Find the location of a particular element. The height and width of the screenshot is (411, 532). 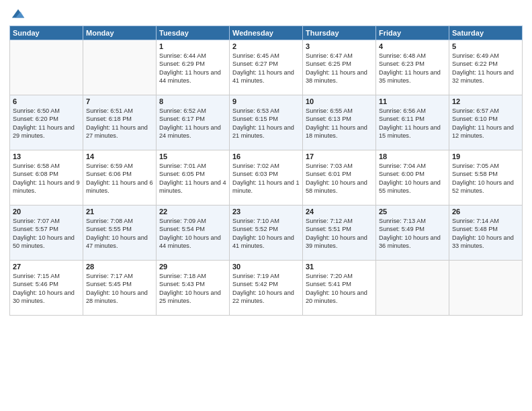

day-detail: Sunrise: 7:03 AM Sunset: 6:01 PM Dayligh… is located at coordinates (339, 179).